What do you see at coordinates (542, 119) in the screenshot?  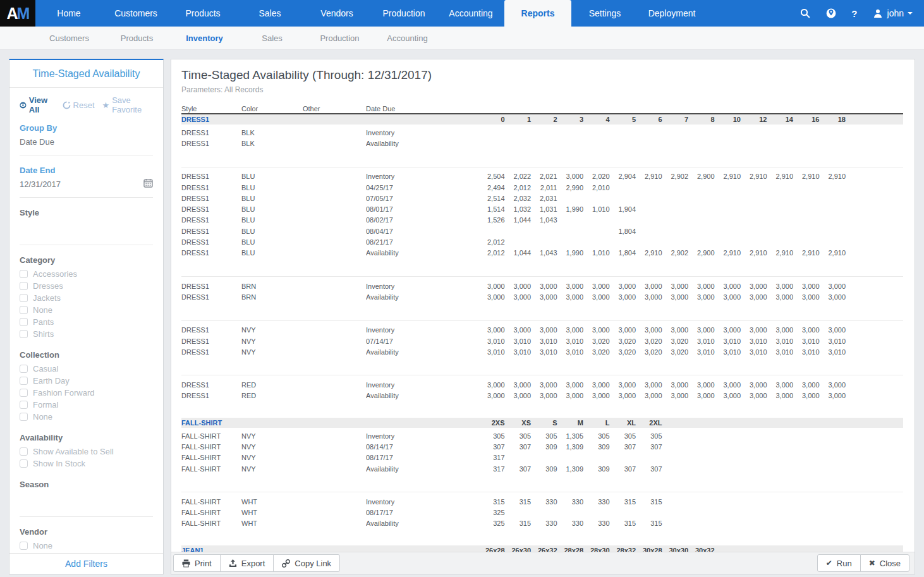 I see `group-header-row: DRESS10123456781012141618` at bounding box center [542, 119].